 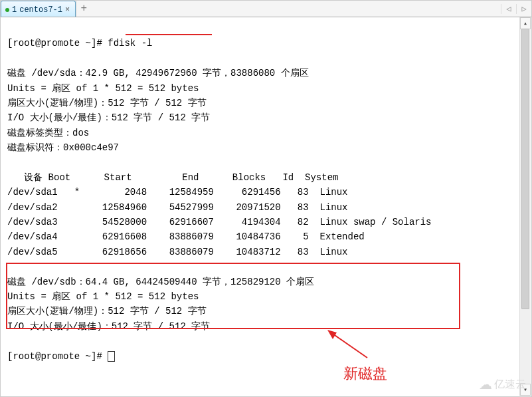 What do you see at coordinates (107, 311) in the screenshot?
I see `sdb-sector: 扇区大小(逻辑/物理)：512 字节 / 512 字节` at bounding box center [107, 311].